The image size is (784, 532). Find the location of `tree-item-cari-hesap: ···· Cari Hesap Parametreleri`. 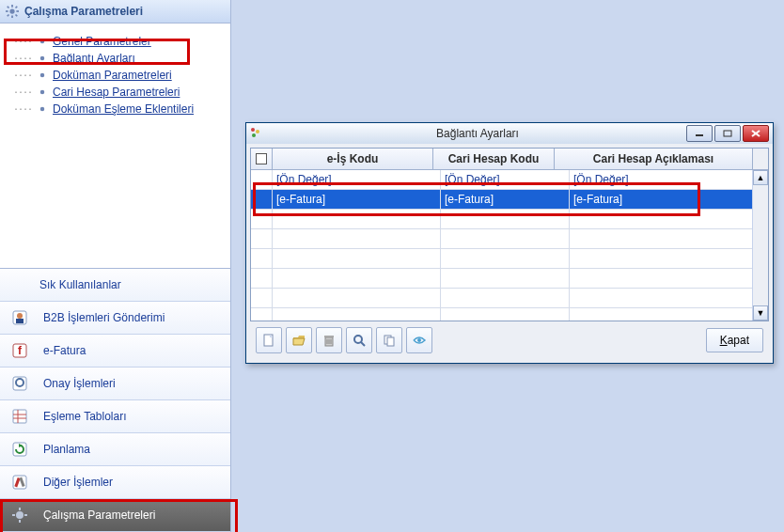

tree-item-cari-hesap: ···· Cari Hesap Parametreleri is located at coordinates (115, 92).